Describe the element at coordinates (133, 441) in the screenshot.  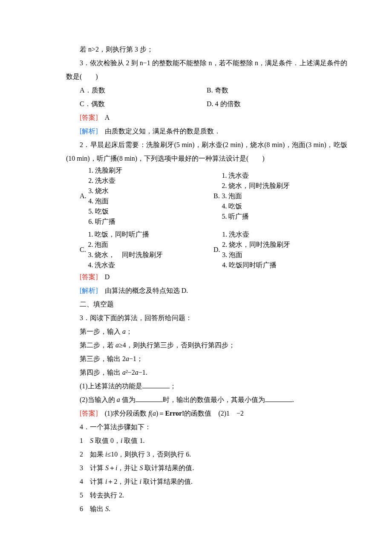
I see `t: 取值 1.` at that location.